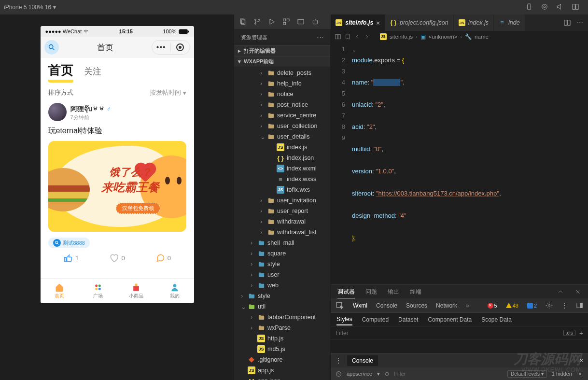 This screenshot has width=588, height=380. Describe the element at coordinates (354, 50) in the screenshot. I see `fold-icon: ⌄` at that location.